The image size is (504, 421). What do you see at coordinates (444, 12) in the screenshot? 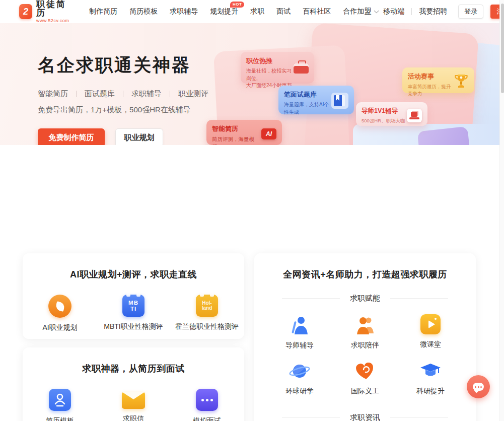
I see `header-right: 移动端 我要招聘 登录 注册` at bounding box center [444, 12].